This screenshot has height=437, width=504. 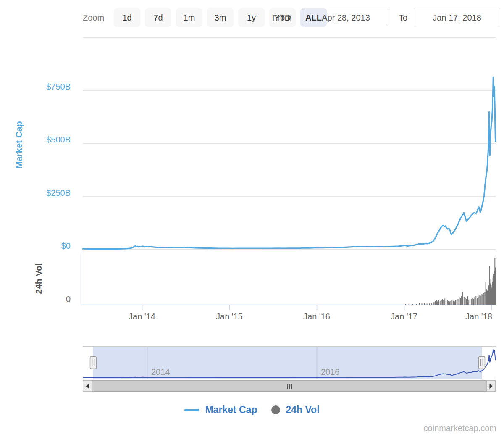 What do you see at coordinates (317, 317) in the screenshot?
I see `xtick-jan16: Jan '16` at bounding box center [317, 317].